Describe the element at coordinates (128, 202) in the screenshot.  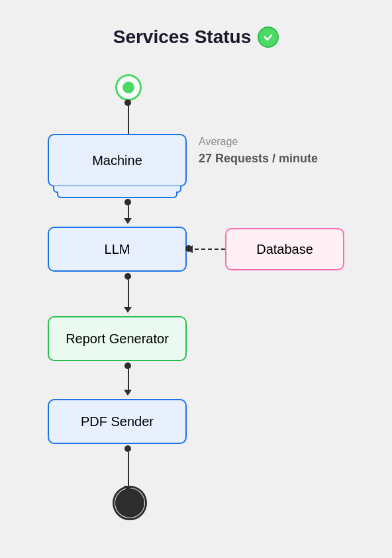
I see `dot-bottom-machine` at that location.